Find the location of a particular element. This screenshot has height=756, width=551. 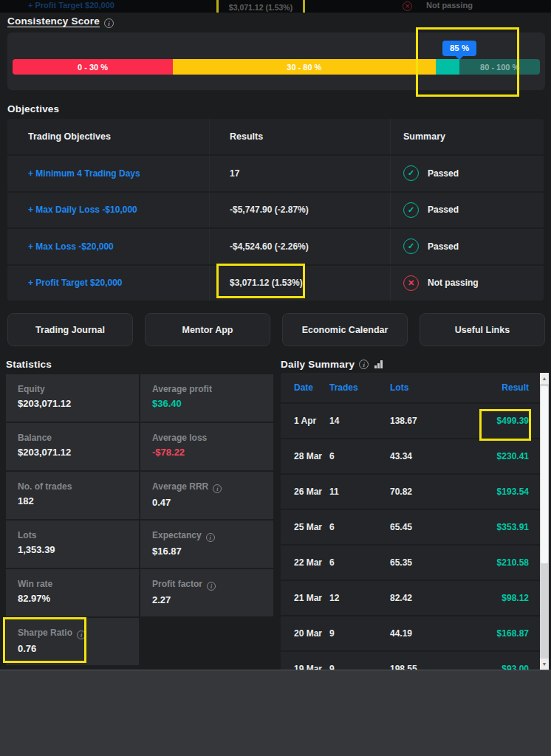

daily-header-result: Result is located at coordinates (507, 388).